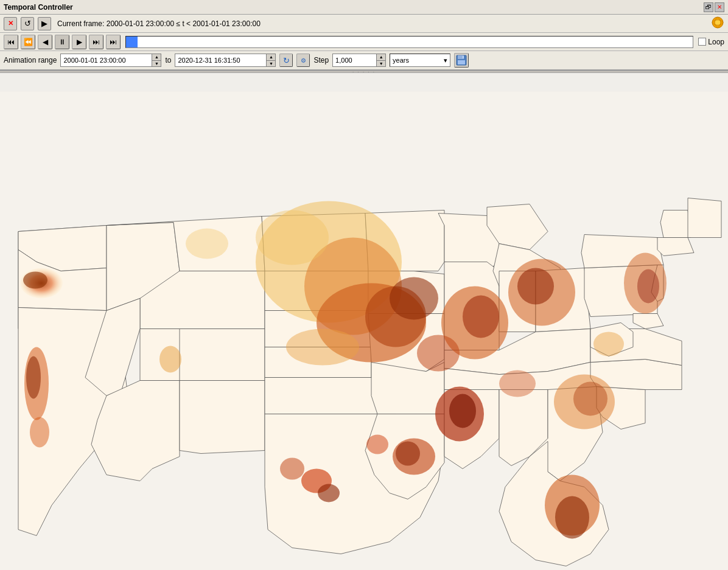 Image resolution: width=728 pixels, height=570 pixels. I want to click on density-spot-ks, so click(323, 347).